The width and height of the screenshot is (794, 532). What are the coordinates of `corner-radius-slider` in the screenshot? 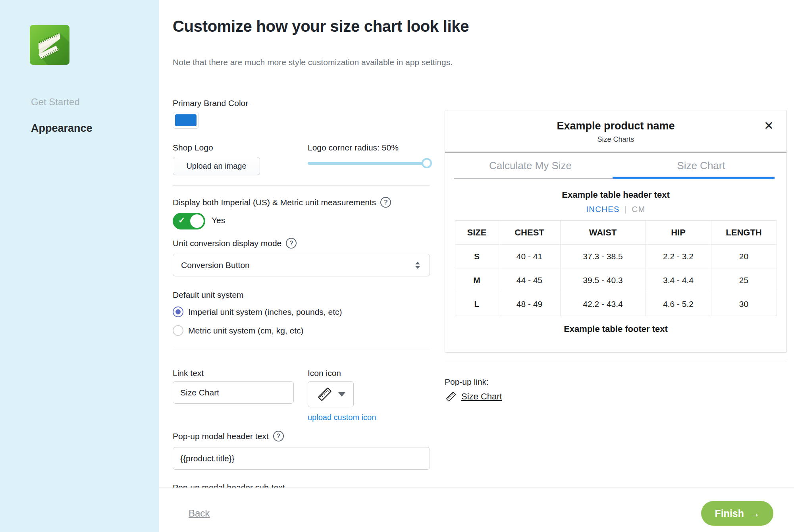 It's located at (367, 163).